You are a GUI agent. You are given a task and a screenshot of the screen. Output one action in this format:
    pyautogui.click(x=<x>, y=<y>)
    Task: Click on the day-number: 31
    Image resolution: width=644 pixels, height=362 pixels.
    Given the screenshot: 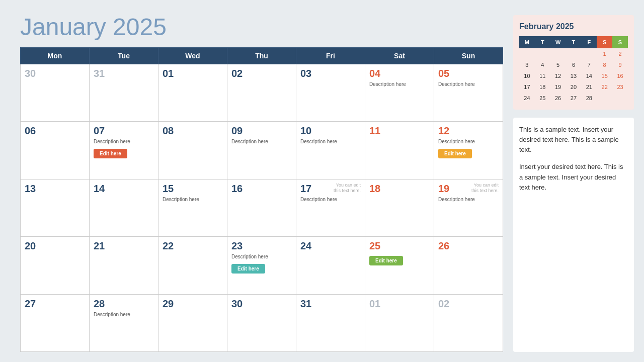 What is the action you would take?
    pyautogui.click(x=306, y=304)
    